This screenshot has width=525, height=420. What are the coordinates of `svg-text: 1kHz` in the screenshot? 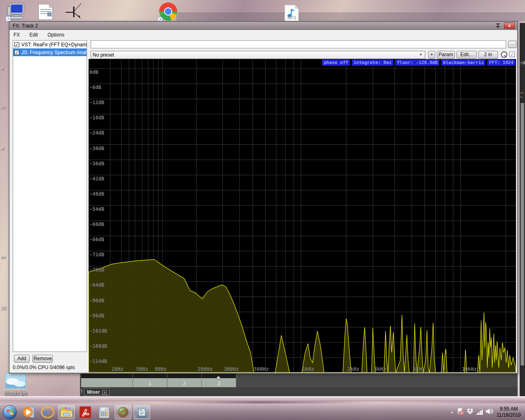 It's located at (308, 369).